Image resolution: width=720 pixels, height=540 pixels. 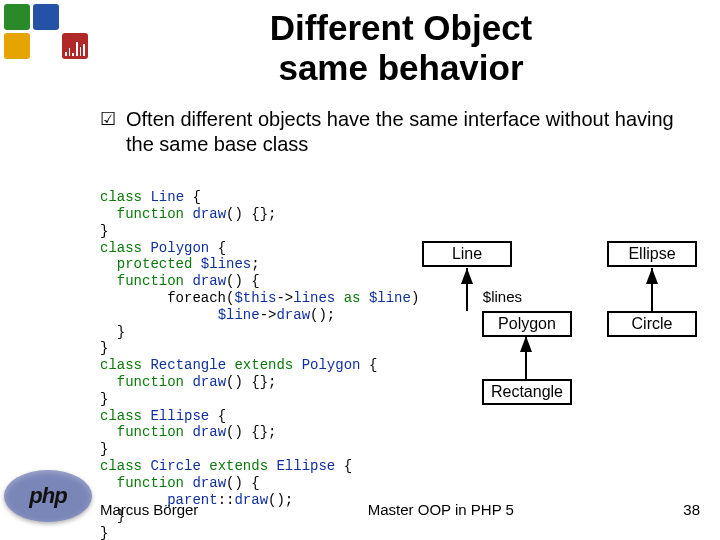 I want to click on bullet-text: Often different objects have the same in…, so click(x=414, y=132).